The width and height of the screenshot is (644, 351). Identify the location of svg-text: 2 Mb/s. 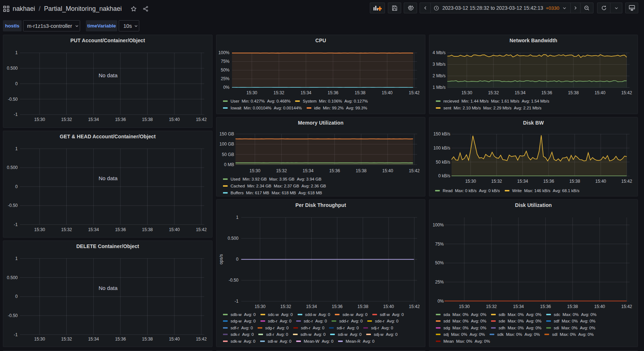
(439, 76).